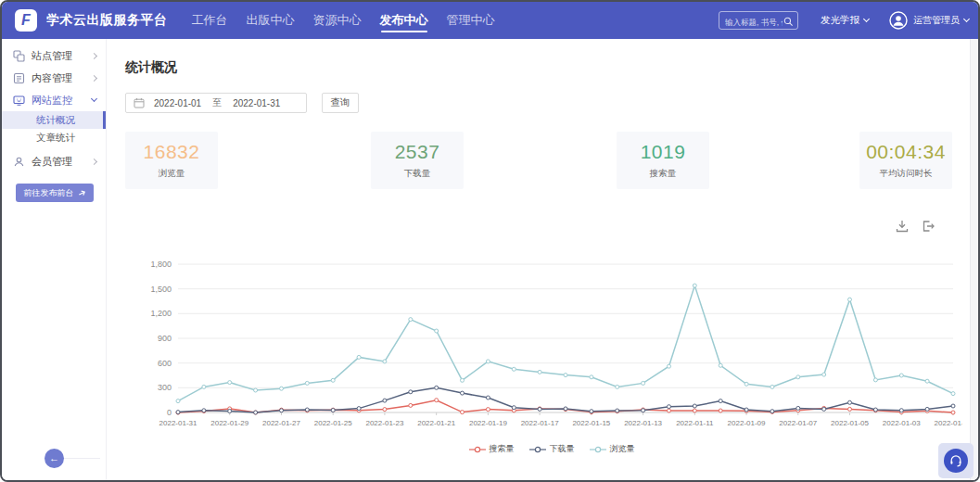 Image resolution: width=980 pixels, height=482 pixels. I want to click on goto-publish-front-button: 前往发布前台, so click(55, 193).